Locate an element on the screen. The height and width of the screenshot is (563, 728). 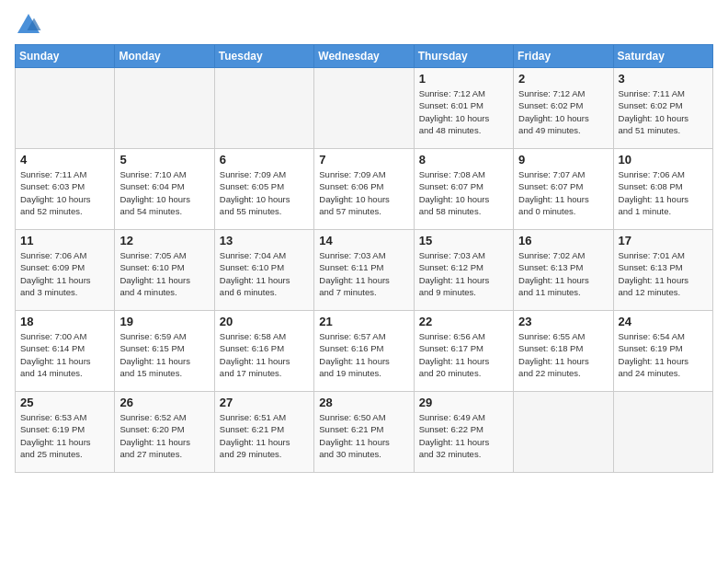
calendar-week-row: 11Sunrise: 7:06 AMSunset: 6:09 PMDayligh… is located at coordinates (364, 270).